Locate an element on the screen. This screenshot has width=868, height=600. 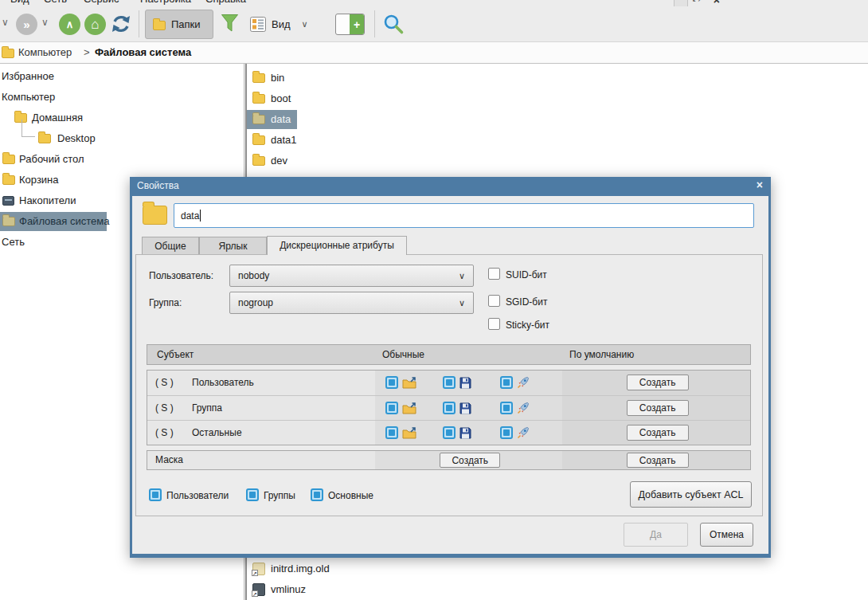
filename-input: data is located at coordinates (463, 215).